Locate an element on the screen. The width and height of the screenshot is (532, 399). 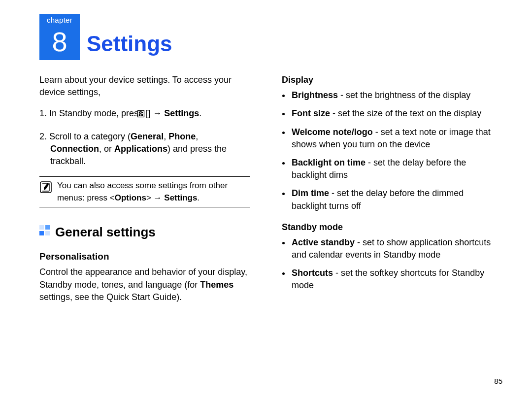
list-item: Dim time - set the delay before the dimm… is located at coordinates (392, 200).